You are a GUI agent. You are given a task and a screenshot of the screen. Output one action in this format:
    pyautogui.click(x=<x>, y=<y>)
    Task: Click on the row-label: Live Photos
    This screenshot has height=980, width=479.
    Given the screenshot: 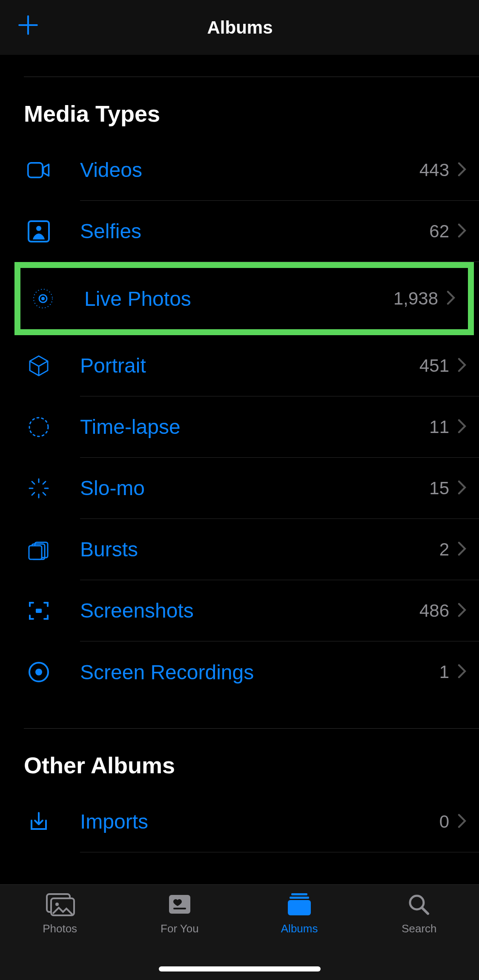 What is the action you would take?
    pyautogui.click(x=239, y=299)
    